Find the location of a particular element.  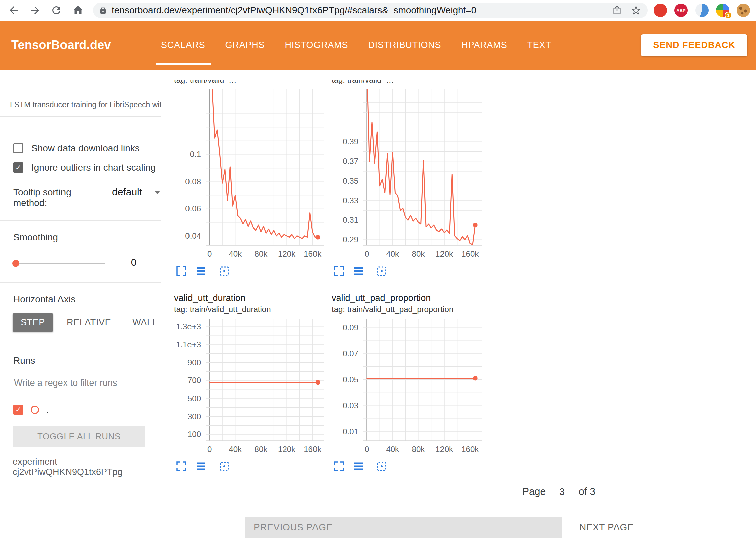

horizontal-axis-label: Horizontal Axis is located at coordinates (80, 299).